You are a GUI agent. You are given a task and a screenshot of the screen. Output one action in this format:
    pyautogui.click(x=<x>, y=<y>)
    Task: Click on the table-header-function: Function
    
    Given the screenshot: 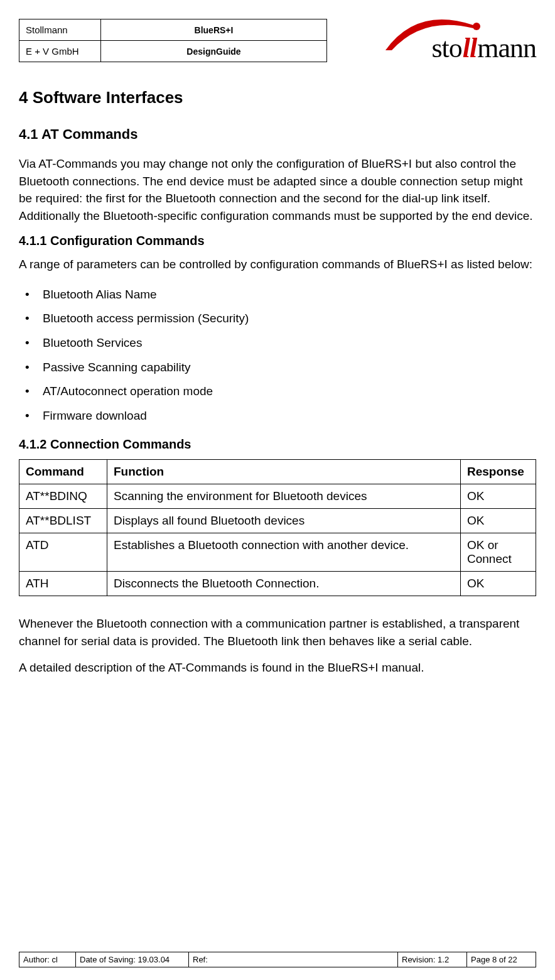 What is the action you would take?
    pyautogui.click(x=284, y=472)
    